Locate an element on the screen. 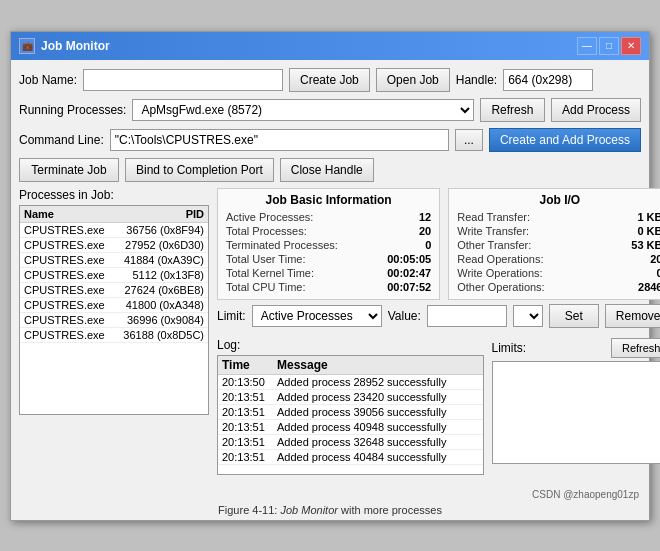  bind-to-completion-button: Bind to Completion Port is located at coordinates (200, 170).